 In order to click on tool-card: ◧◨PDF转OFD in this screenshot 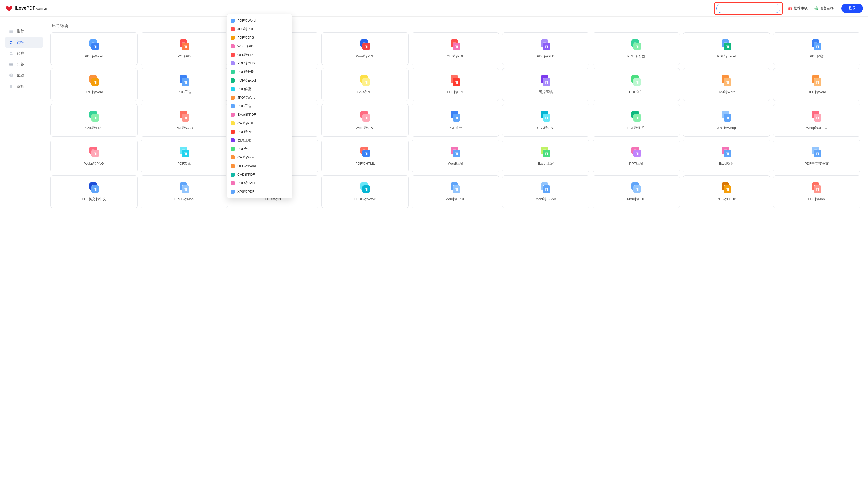, I will do `click(546, 49)`.